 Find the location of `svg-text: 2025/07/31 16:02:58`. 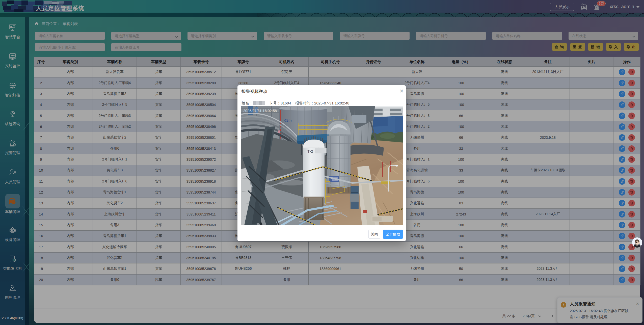

svg-text: 2025/07/31 16:02:58 is located at coordinates (260, 111).